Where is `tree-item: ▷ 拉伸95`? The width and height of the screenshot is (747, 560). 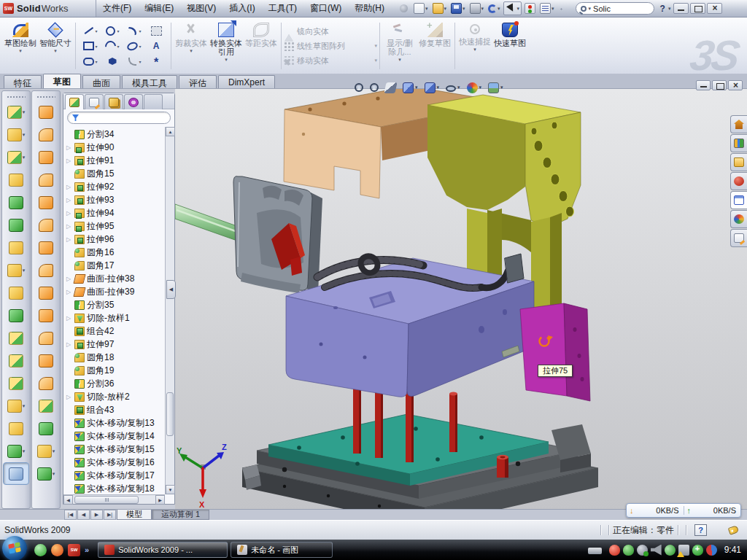
tree-item: ▷ 拉伸95 is located at coordinates (114, 226).